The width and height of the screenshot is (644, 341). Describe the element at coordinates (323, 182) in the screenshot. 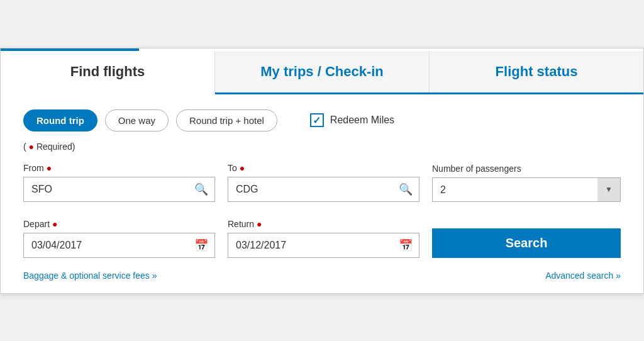

I see `to-group: To ● 🔍` at that location.